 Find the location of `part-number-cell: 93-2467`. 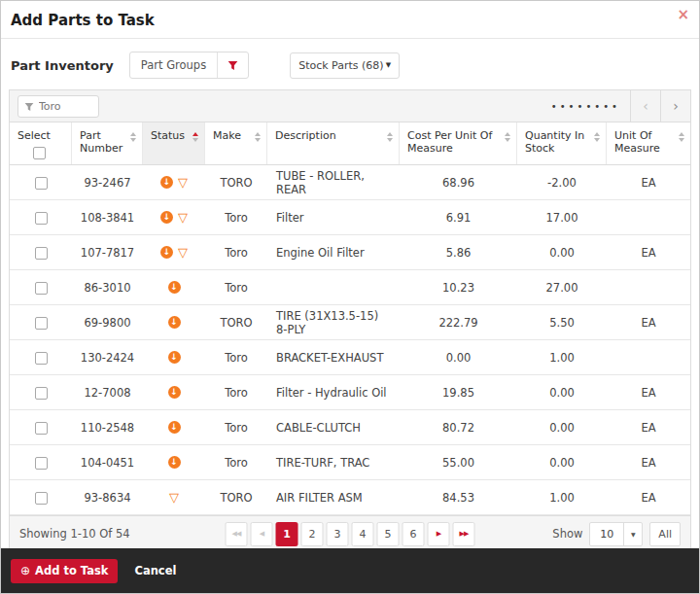

part-number-cell: 93-2467 is located at coordinates (107, 183).